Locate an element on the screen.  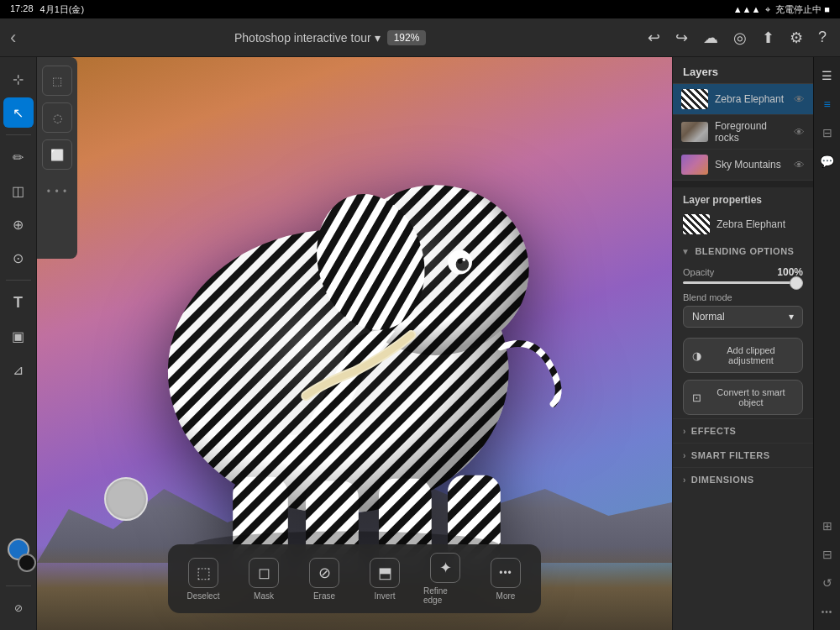
layers-strip-btn: ☰ is located at coordinates (827, 76).